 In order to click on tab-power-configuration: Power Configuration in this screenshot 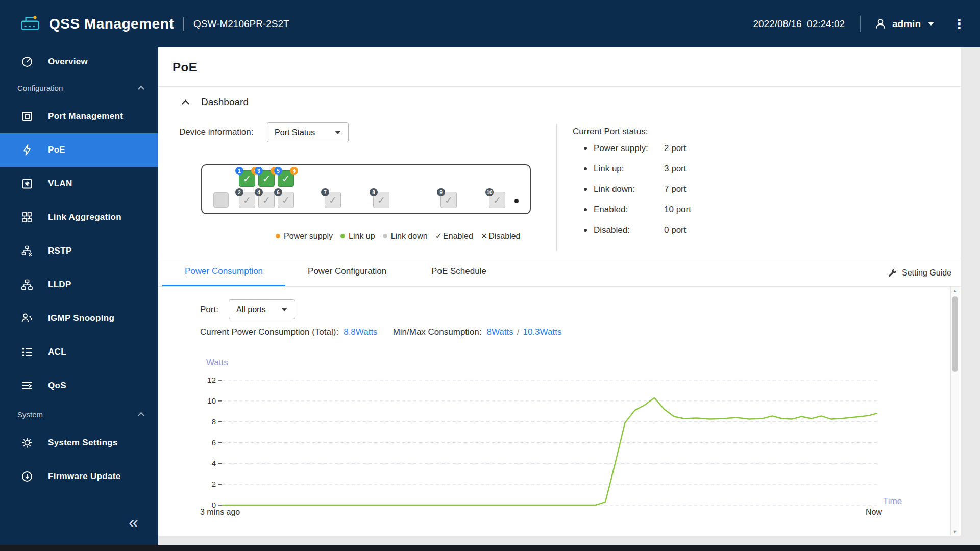, I will do `click(347, 272)`.